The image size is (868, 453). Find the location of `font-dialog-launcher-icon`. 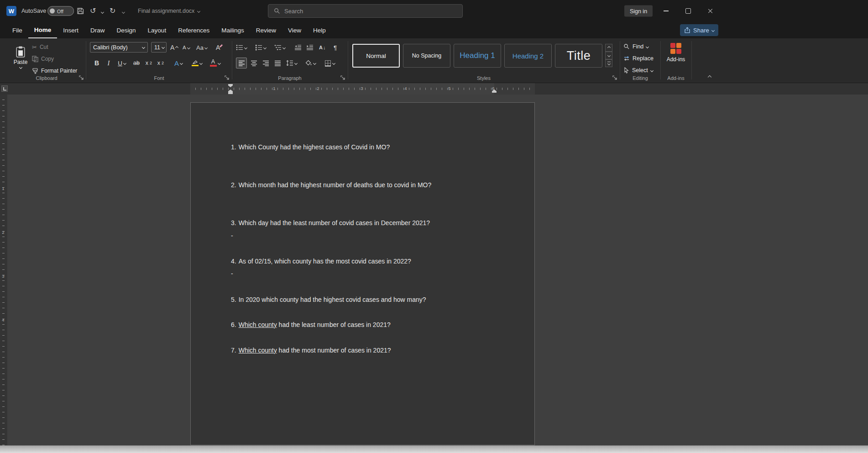

font-dialog-launcher-icon is located at coordinates (227, 78).